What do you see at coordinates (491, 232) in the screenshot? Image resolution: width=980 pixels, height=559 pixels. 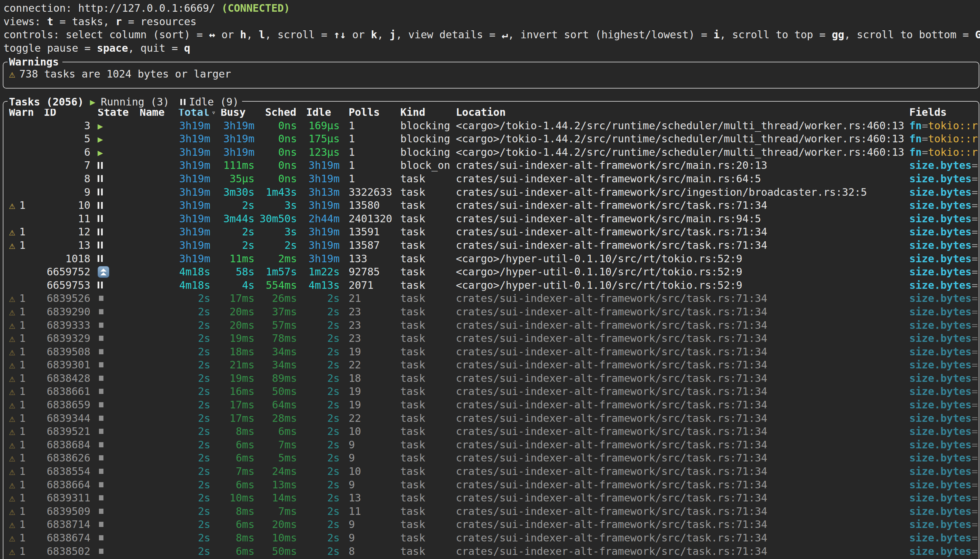 I see `task-row: ⚠1123h19m2s3s3h19m13591taskcrates/sui-in…` at bounding box center [491, 232].